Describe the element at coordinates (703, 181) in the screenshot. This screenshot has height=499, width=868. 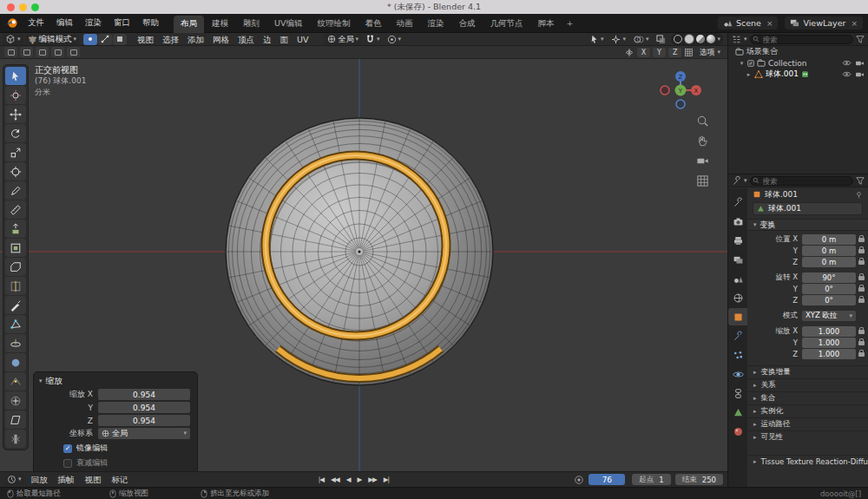
I see `toggle-ortho-grid-icon` at that location.